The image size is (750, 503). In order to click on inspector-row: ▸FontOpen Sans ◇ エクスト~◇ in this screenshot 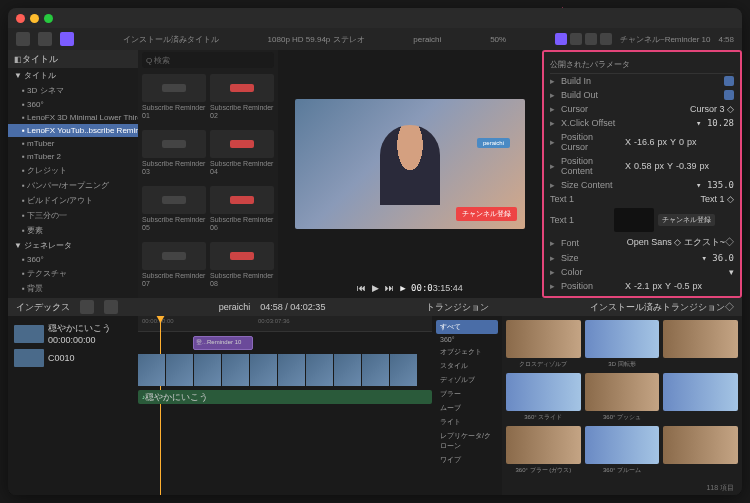, I will do `click(642, 242)`.